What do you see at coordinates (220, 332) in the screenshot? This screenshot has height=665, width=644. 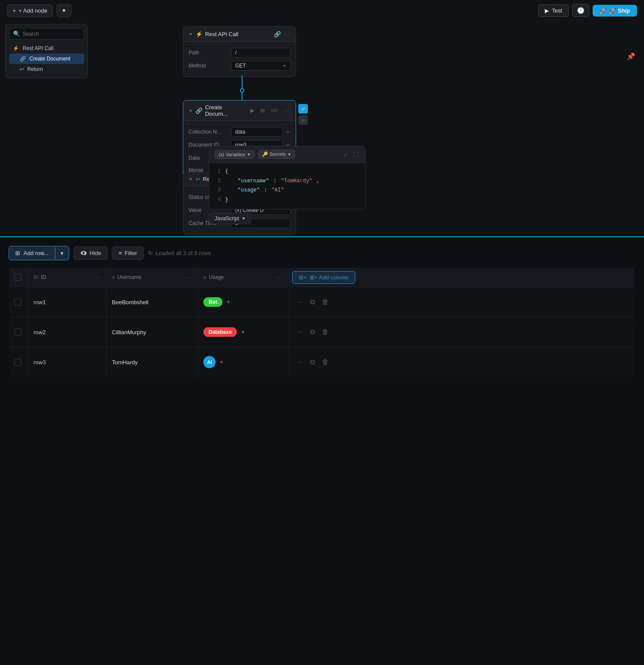 I see `row2-usage-badge: Database` at bounding box center [220, 332].